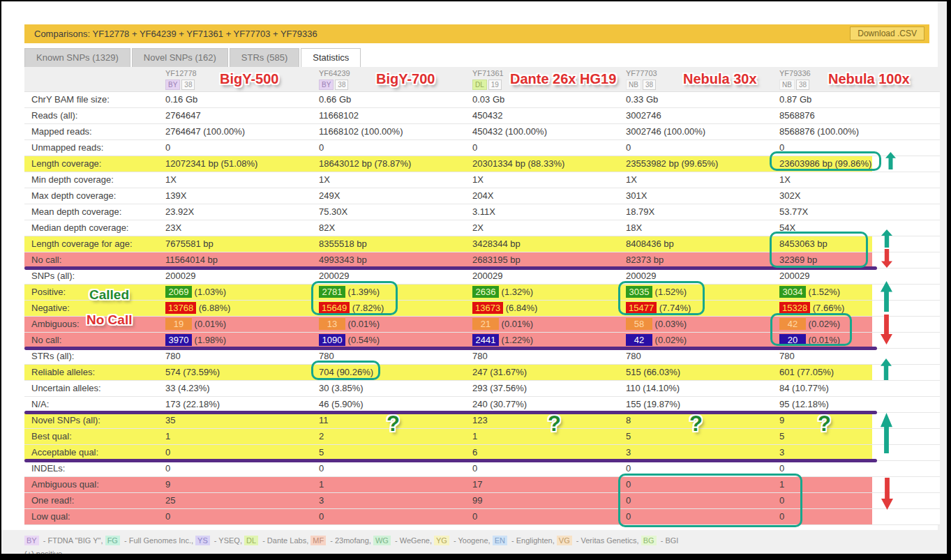 The width and height of the screenshot is (951, 560). What do you see at coordinates (95, 292) in the screenshot?
I see `row-label: Positive:` at bounding box center [95, 292].